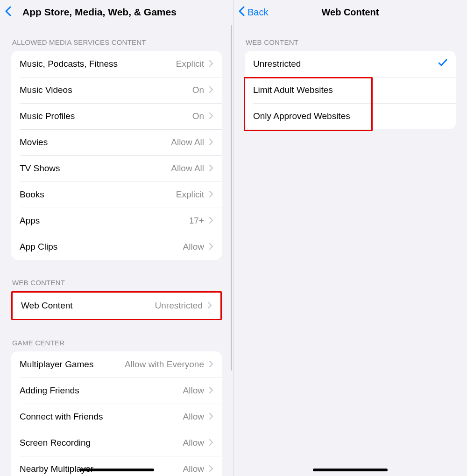  I want to click on row-music-videos: Music Videos On, so click(117, 90).